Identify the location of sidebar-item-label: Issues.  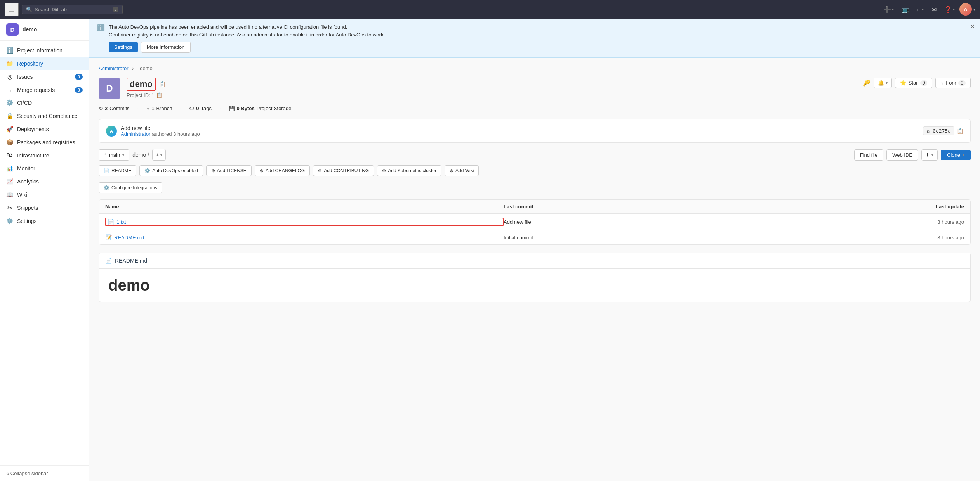
(25, 77).